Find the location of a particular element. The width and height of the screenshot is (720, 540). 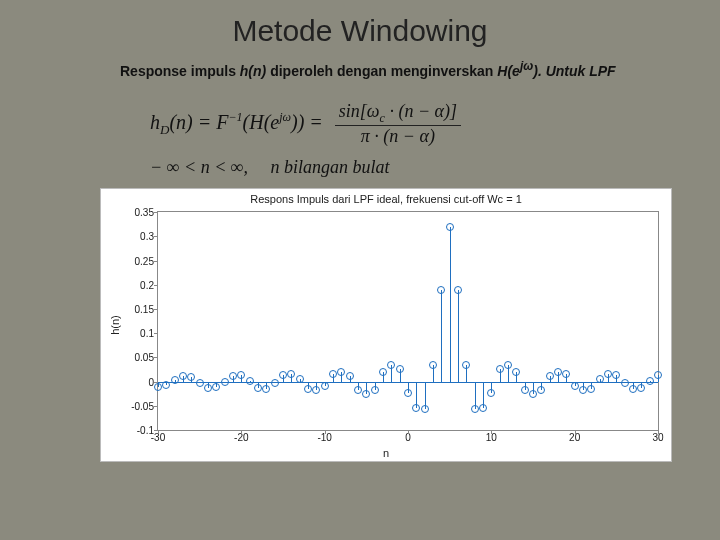

body-prefix: Response impuls is located at coordinates (180, 71).